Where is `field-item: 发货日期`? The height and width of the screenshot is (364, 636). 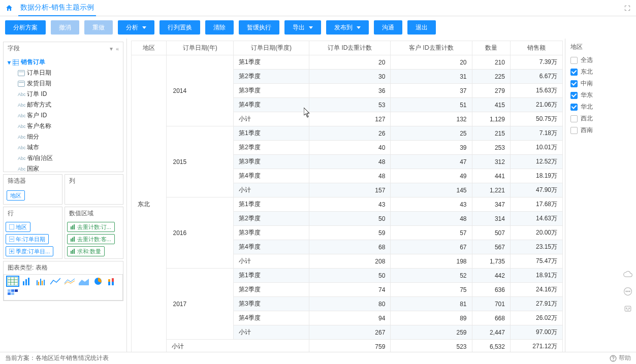 field-item: 发货日期 is located at coordinates (63, 83).